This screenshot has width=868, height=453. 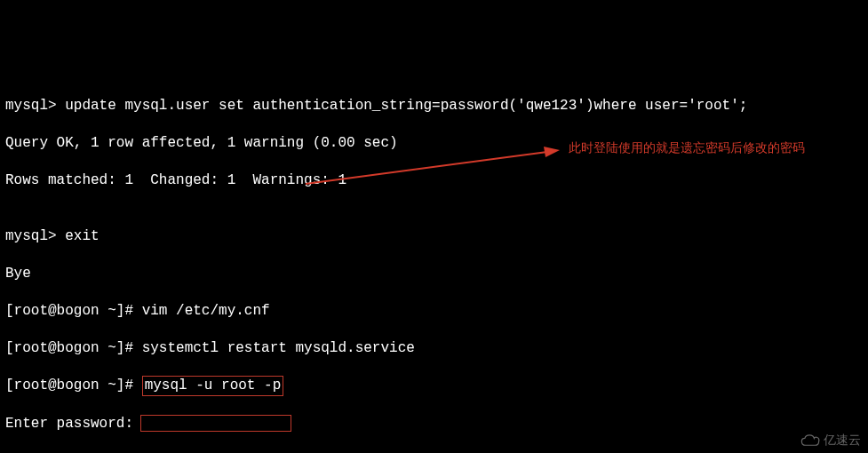 I want to click on terminal-line: mysql> exit, so click(x=434, y=236).